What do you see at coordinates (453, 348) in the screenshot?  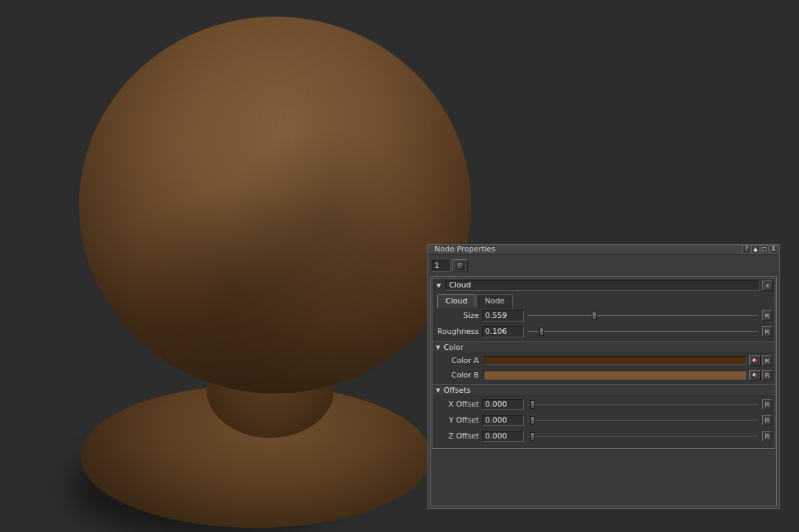 I see `color-section-title: Color` at bounding box center [453, 348].